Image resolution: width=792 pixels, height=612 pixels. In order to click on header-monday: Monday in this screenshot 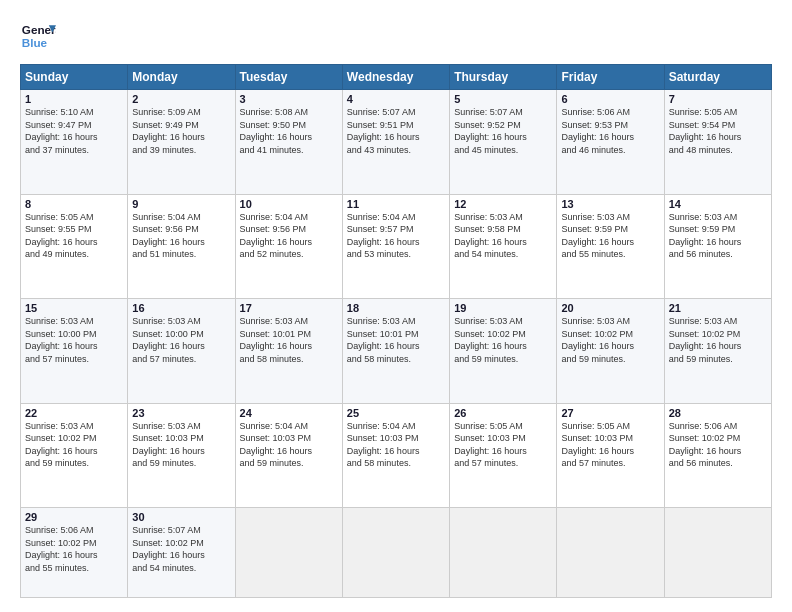, I will do `click(182, 78)`.